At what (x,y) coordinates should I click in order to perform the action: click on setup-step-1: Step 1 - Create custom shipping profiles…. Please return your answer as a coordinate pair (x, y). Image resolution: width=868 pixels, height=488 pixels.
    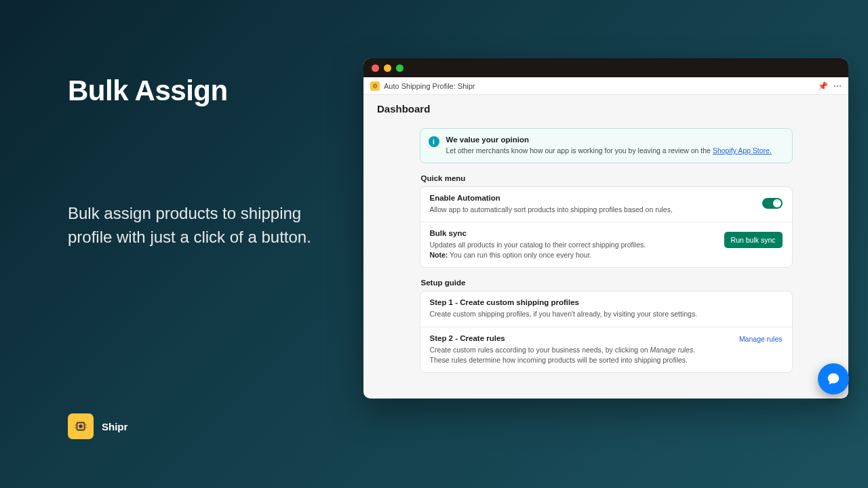
    Looking at the image, I should click on (606, 309).